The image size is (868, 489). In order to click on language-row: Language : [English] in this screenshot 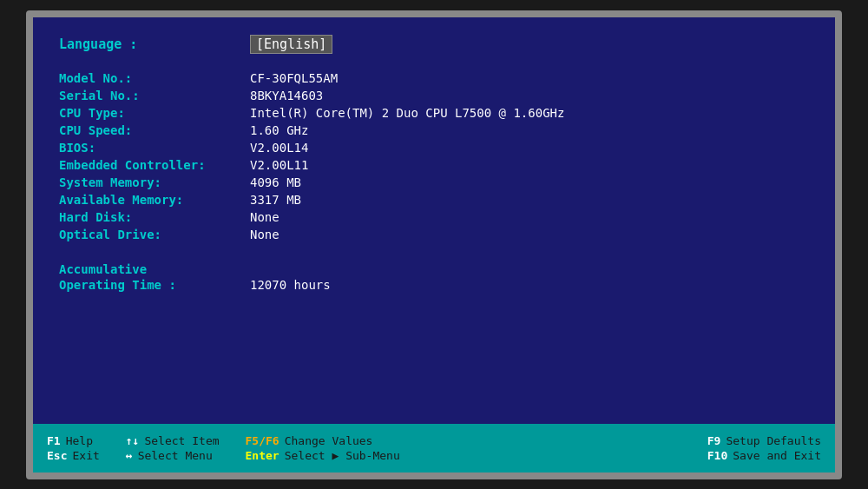, I will do `click(434, 44)`.